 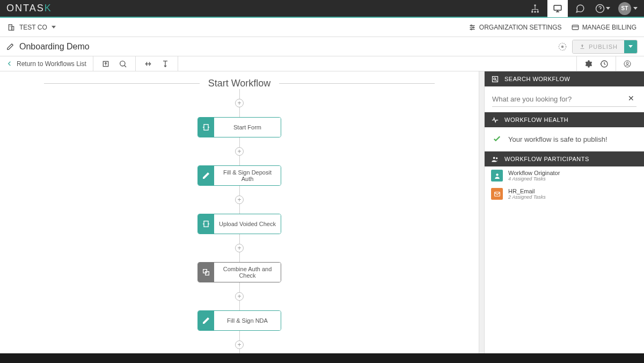 What do you see at coordinates (565, 176) in the screenshot?
I see `participant-row: Workflow Originator4 Assigned Tasks` at bounding box center [565, 176].